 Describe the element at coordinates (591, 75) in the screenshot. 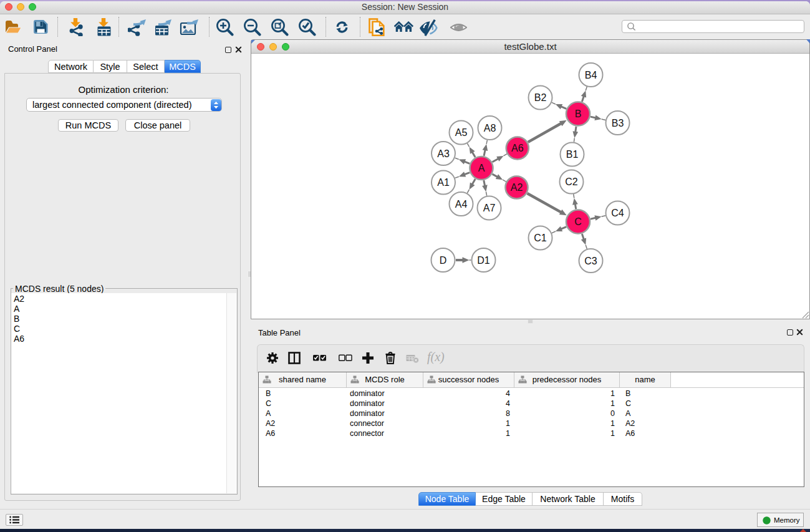

I see `svg-text: B4` at that location.